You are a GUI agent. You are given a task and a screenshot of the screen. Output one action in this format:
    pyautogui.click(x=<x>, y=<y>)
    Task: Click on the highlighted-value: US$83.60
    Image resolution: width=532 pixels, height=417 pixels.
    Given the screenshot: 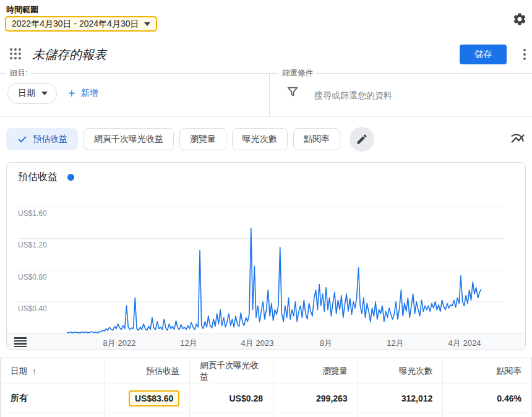 What is the action you would take?
    pyautogui.click(x=154, y=398)
    